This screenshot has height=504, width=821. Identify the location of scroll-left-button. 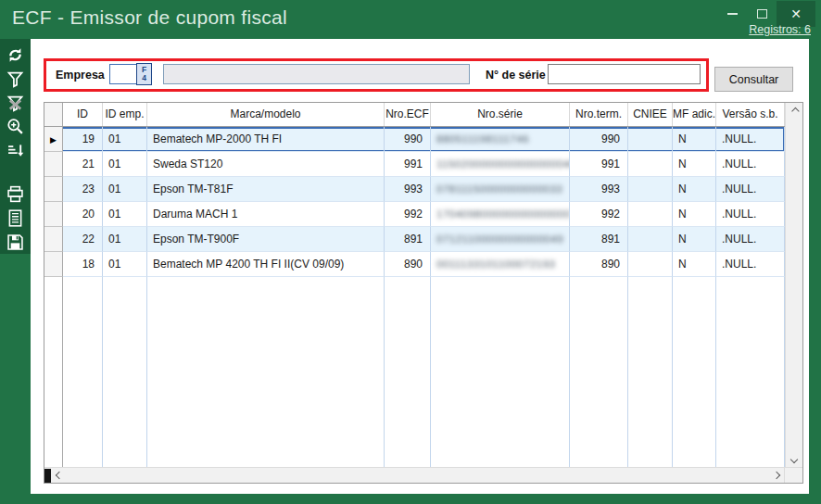
(59, 476).